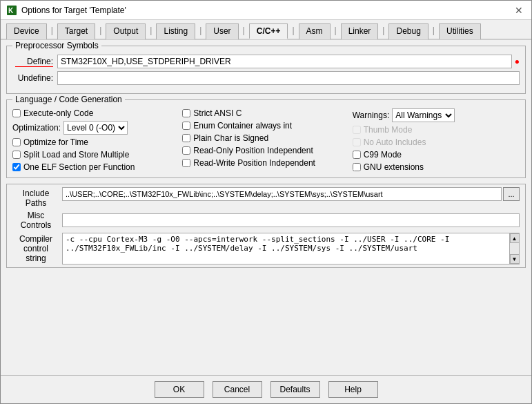  Describe the element at coordinates (511, 194) in the screenshot. I see `include-paths-browse-button: ...` at that location.